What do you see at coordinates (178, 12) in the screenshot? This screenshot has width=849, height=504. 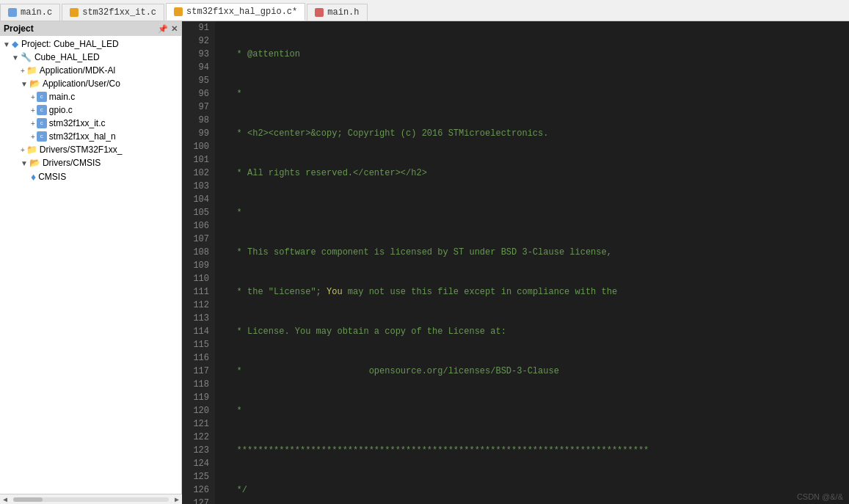 I see `tab-icon-stm32-hal-gpio` at bounding box center [178, 12].